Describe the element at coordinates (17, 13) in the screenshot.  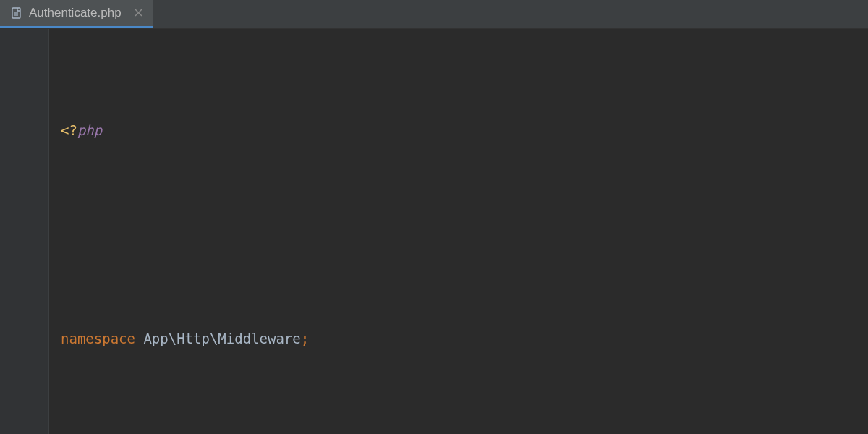
I see `php-file-icon` at that location.